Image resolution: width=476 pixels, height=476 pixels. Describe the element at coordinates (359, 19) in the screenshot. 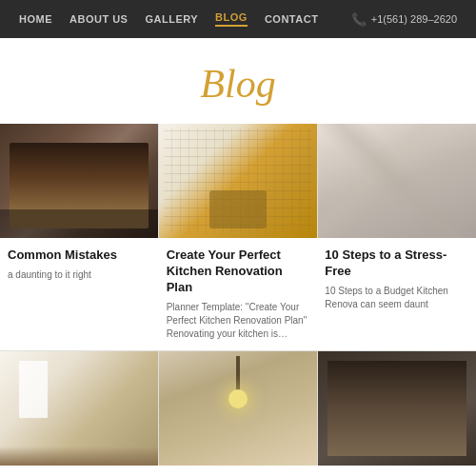

I see `phone-icon: 📞` at that location.